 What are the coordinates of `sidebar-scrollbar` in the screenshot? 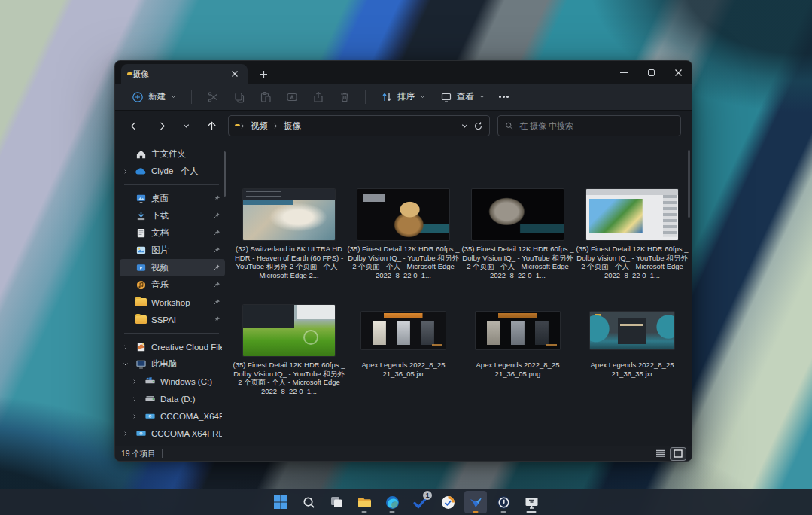 It's located at (224, 174).